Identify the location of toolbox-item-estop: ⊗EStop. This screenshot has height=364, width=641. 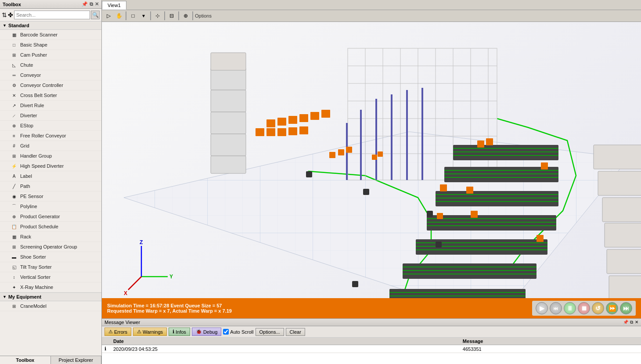
(51, 126).